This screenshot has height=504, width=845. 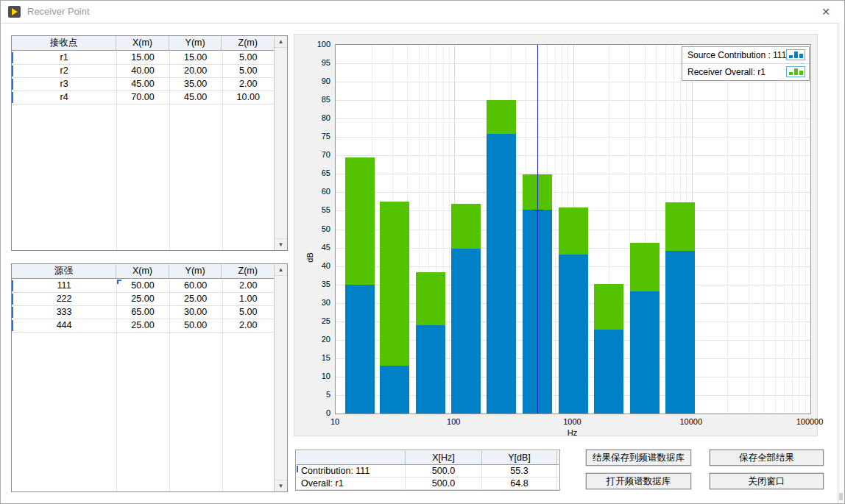 What do you see at coordinates (143, 43) in the screenshot?
I see `receiver-table-header: 接收点X(m)Y(m)Z(m)` at bounding box center [143, 43].